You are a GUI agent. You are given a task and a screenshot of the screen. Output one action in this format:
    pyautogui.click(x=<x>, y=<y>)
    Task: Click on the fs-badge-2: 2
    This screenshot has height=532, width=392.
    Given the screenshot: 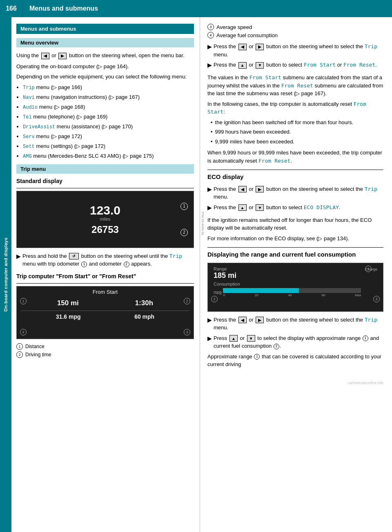 What is the action you would take?
    pyautogui.click(x=187, y=301)
    